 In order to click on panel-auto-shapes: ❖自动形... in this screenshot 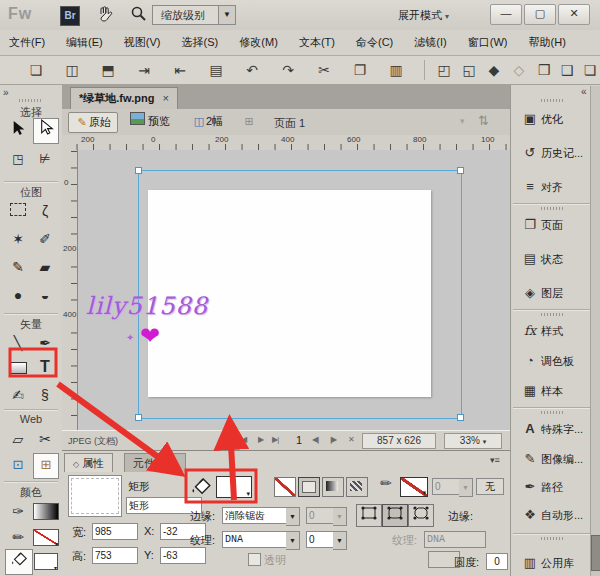, I will do `click(551, 515)`.